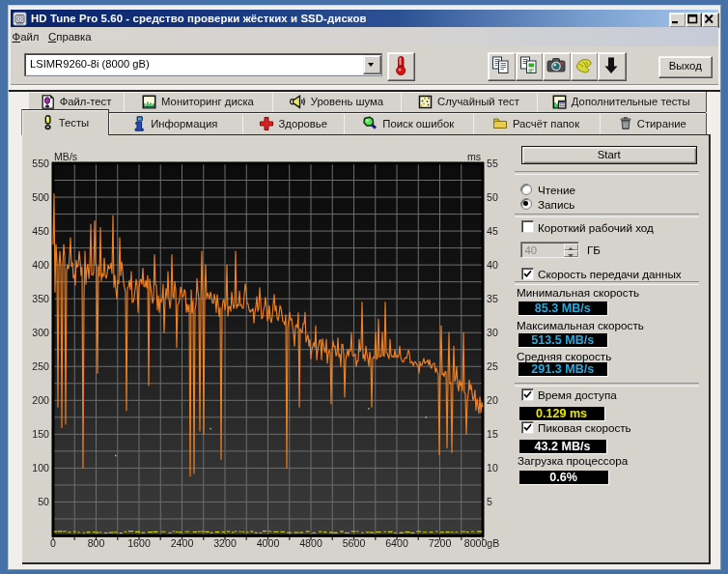 Image resolution: width=728 pixels, height=574 pixels. I want to click on svg-text: 20, so click(492, 400).